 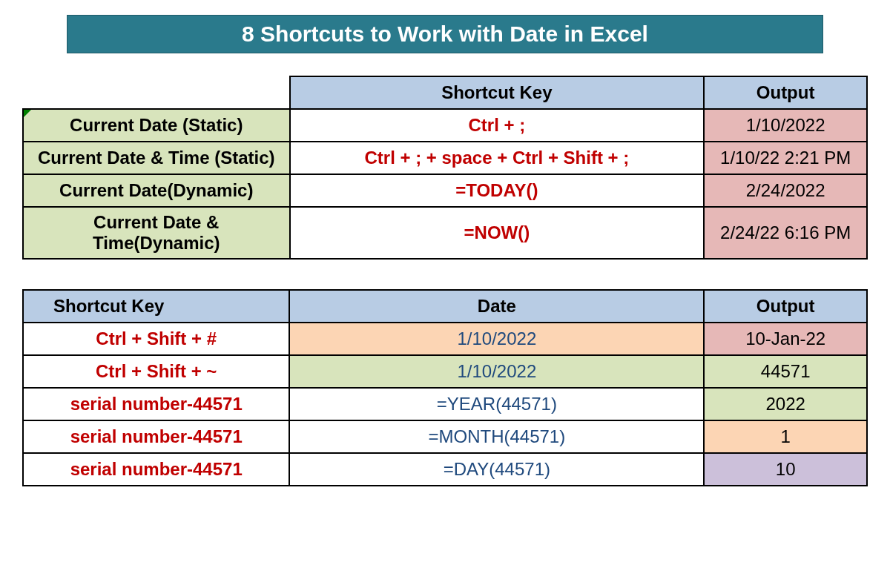 What do you see at coordinates (445, 191) in the screenshot?
I see `table-row: Current Date(Dynamic) =TODAY() 2/24/2022` at bounding box center [445, 191].